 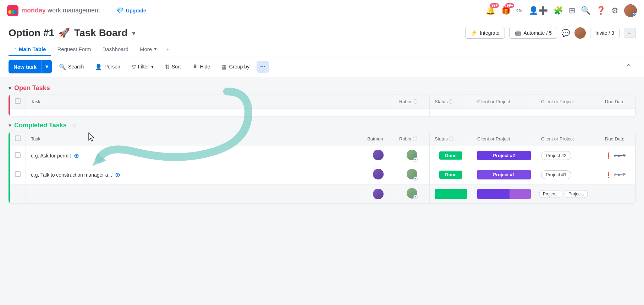 What do you see at coordinates (504, 175) in the screenshot?
I see `row2-client1-cell: Project #1` at bounding box center [504, 175].